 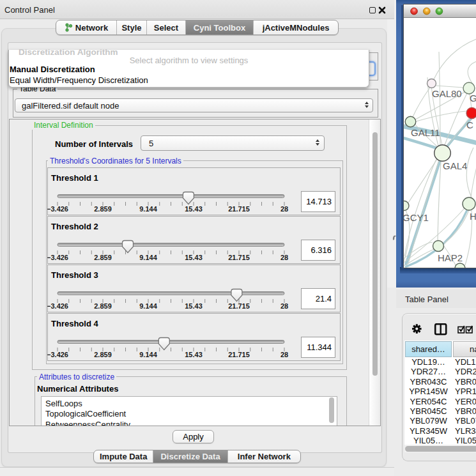 What do you see at coordinates (417, 217) in the screenshot?
I see `svg-text: GCY1` at bounding box center [417, 217].